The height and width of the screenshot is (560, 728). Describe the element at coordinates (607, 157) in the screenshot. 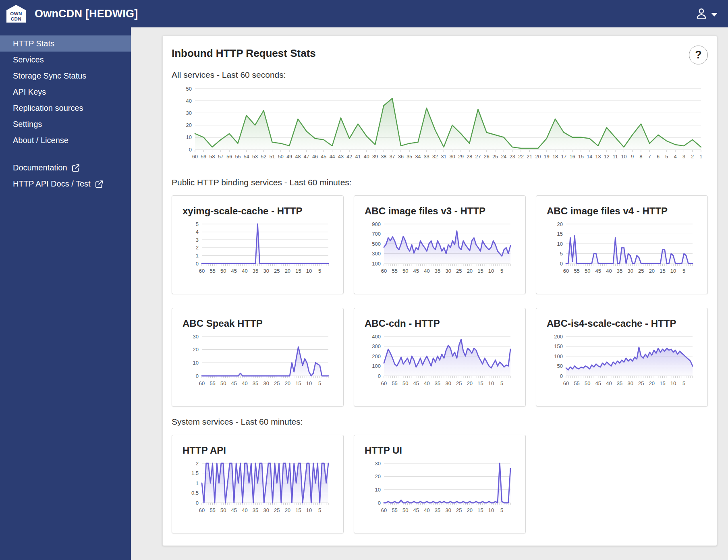

I see `svg-text: 12` at that location.